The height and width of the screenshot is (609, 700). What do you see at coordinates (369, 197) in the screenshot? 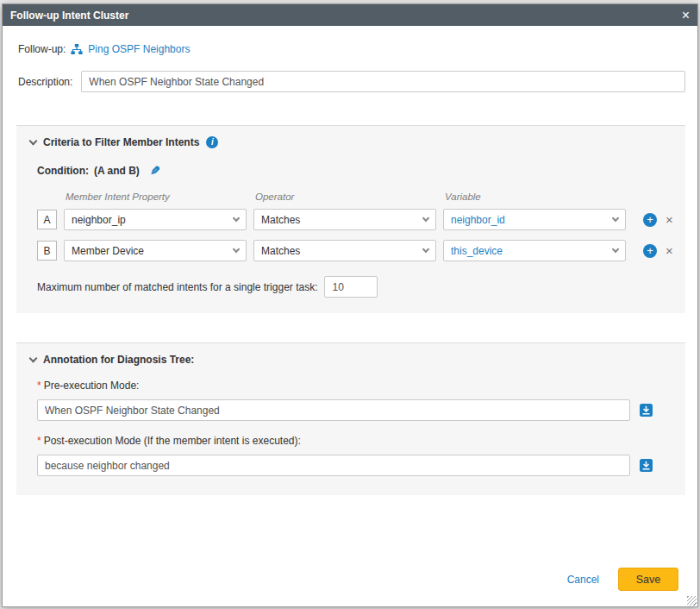
I see `criteria-column-headers: Member Intent Property Operator Variable` at bounding box center [369, 197].